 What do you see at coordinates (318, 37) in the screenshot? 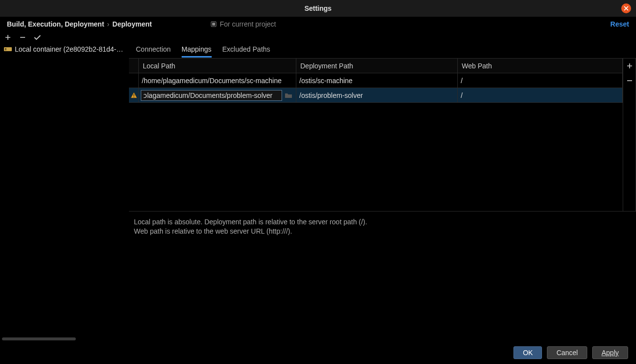
I see `sidebar-toolbar` at bounding box center [318, 37].